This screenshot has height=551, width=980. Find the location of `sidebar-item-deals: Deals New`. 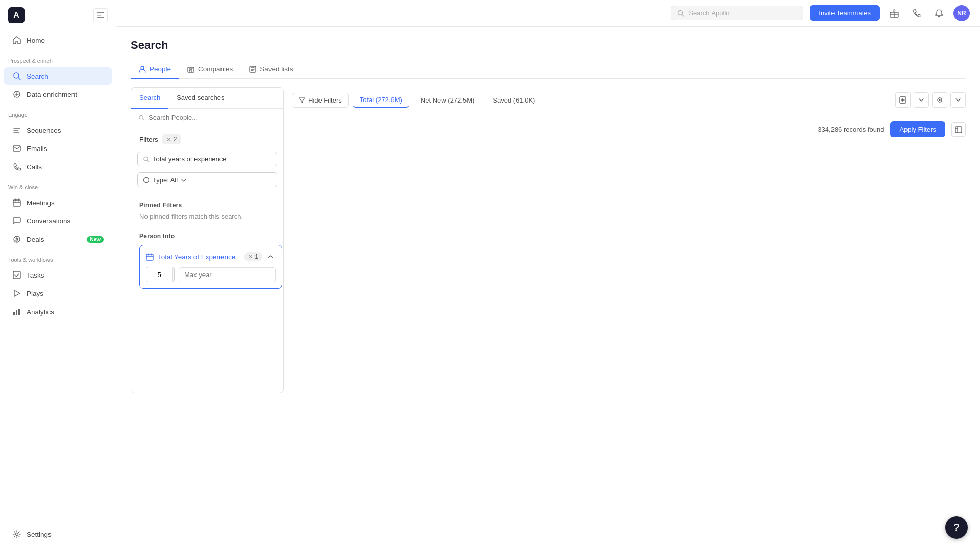

sidebar-item-deals: Deals New is located at coordinates (58, 239).